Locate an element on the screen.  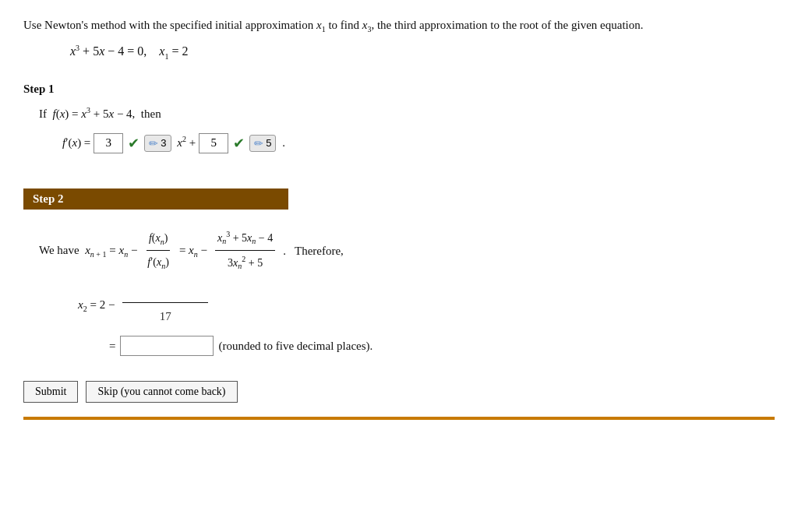
step2-therefore: . Therefore, is located at coordinates (313, 251).